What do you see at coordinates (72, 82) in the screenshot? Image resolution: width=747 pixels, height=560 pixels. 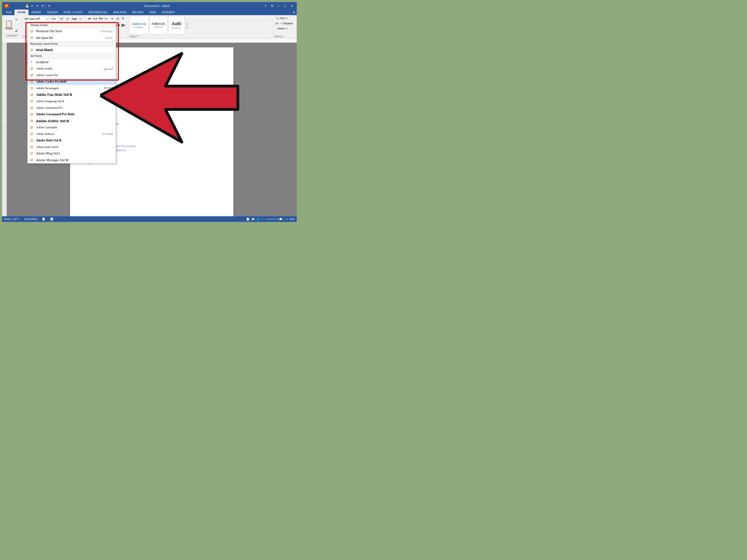 I see `font-item-adobe-caslon-bold: O Adobe Caslon Pro Bold` at bounding box center [72, 82].